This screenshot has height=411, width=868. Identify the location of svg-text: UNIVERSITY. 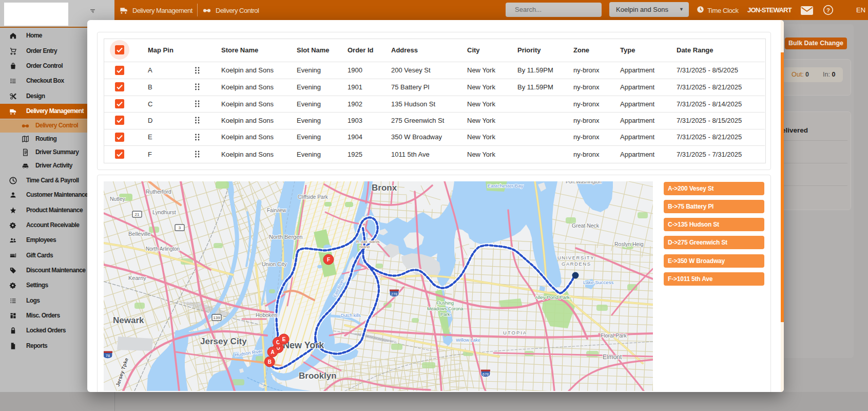
(576, 258).